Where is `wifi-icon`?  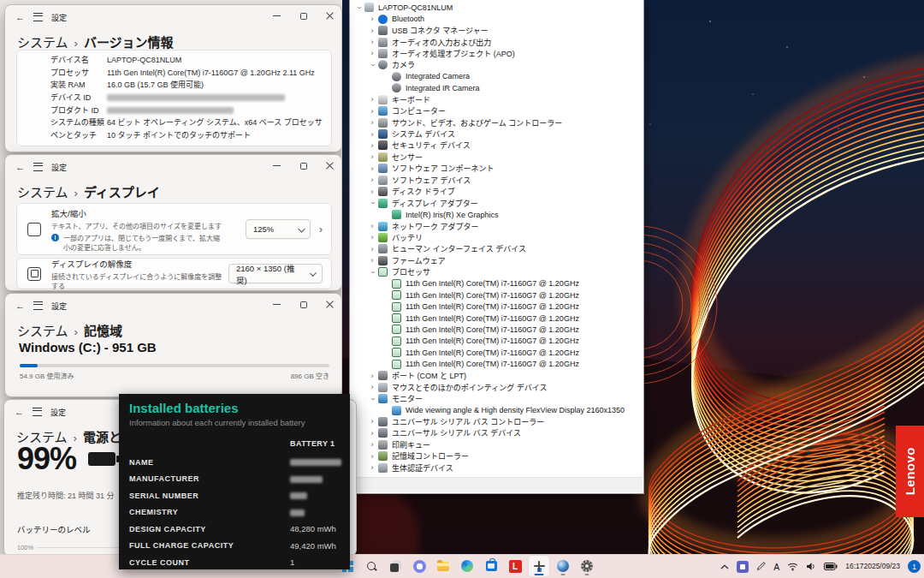 wifi-icon is located at coordinates (792, 567).